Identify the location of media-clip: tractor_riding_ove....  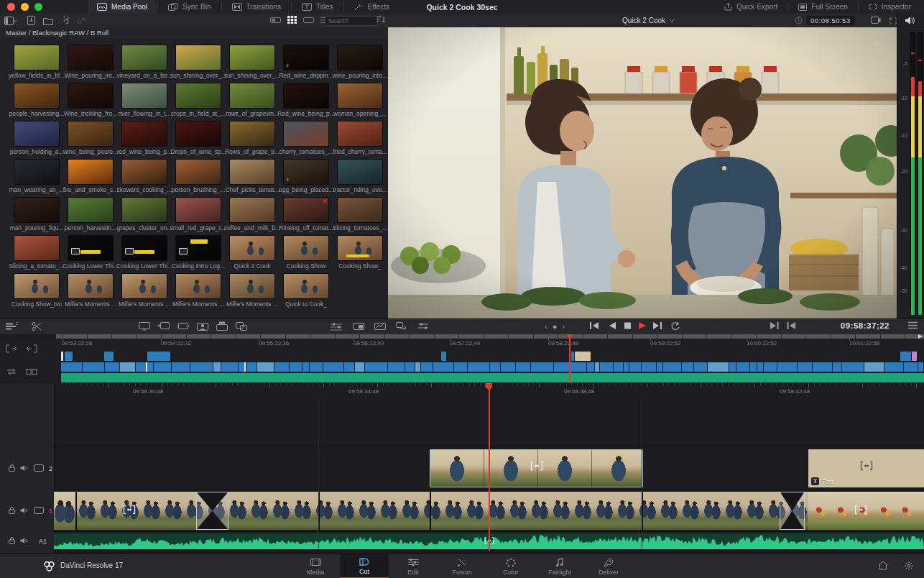
(360, 177).